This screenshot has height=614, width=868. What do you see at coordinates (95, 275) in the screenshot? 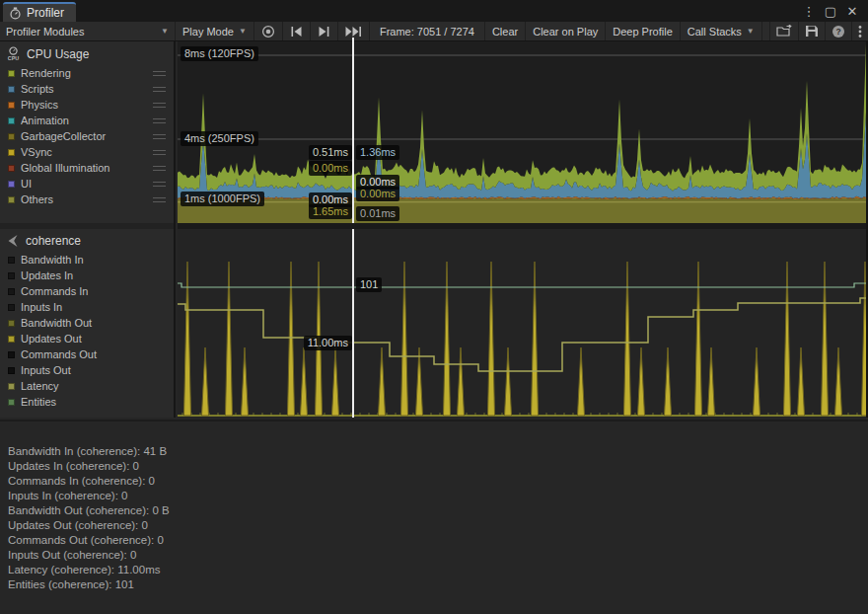
I see `legend-label: Updates In` at bounding box center [95, 275].